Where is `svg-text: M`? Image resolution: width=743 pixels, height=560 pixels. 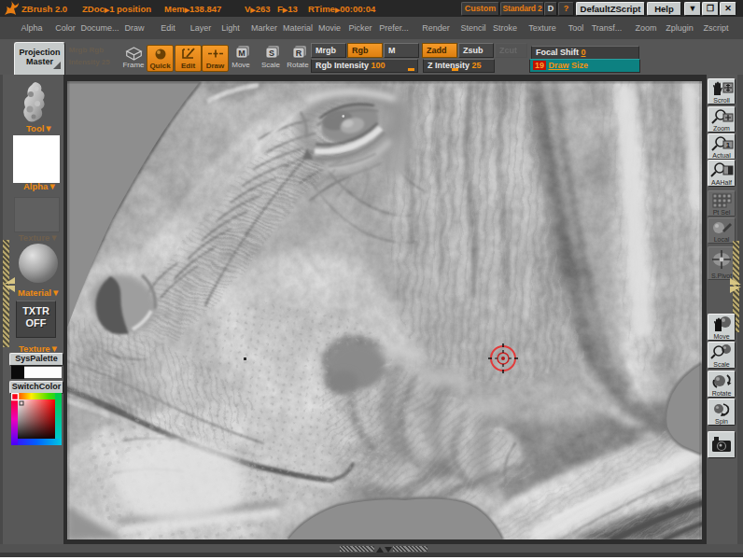
svg-text: M is located at coordinates (242, 53).